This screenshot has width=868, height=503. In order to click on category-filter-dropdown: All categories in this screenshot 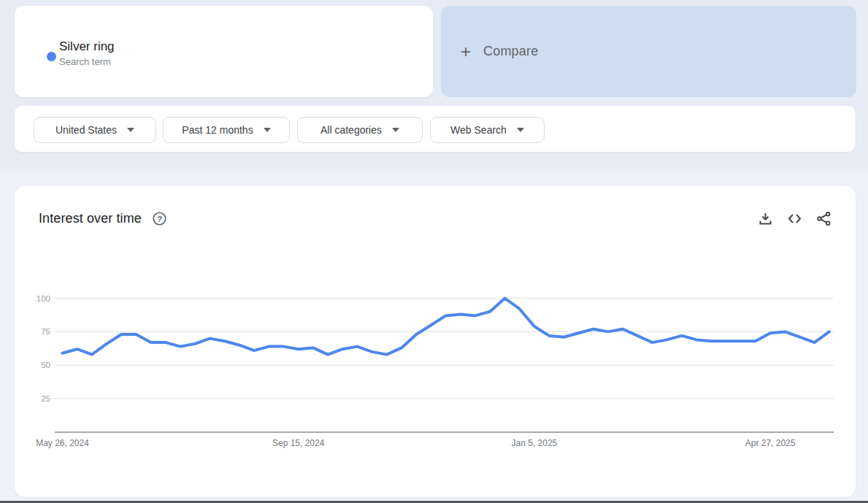, I will do `click(360, 130)`.